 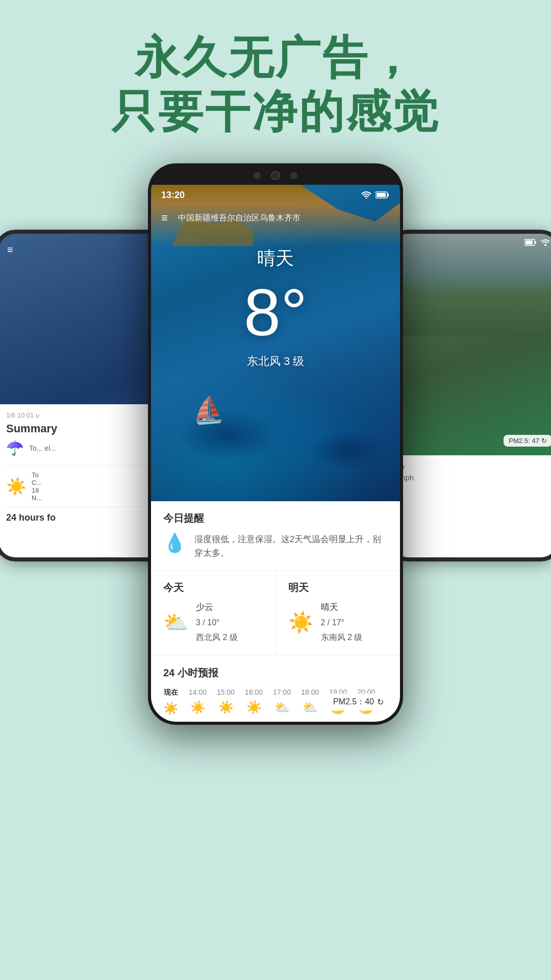 What do you see at coordinates (310, 692) in the screenshot?
I see `hour-time: 18:00` at bounding box center [310, 692].